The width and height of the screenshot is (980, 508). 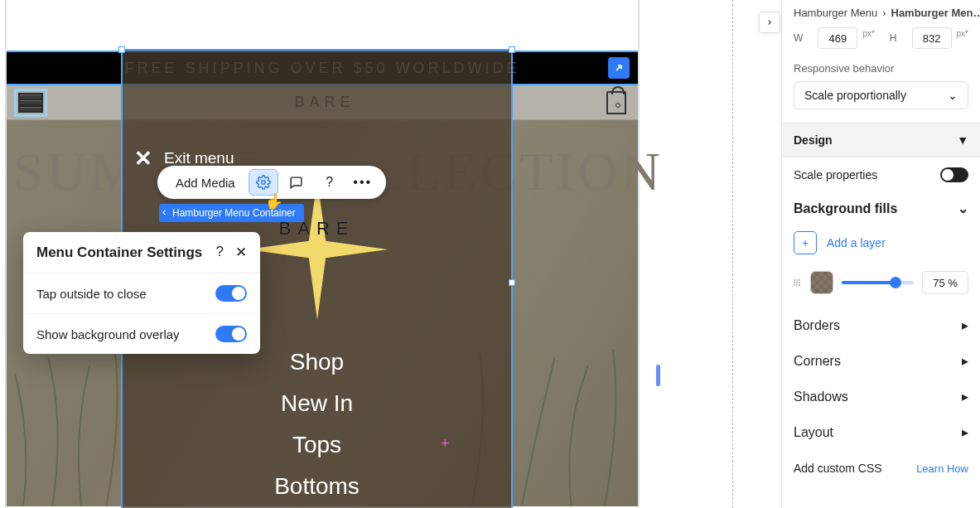 What do you see at coordinates (316, 486) in the screenshot?
I see `menu-link: Bottoms` at bounding box center [316, 486].